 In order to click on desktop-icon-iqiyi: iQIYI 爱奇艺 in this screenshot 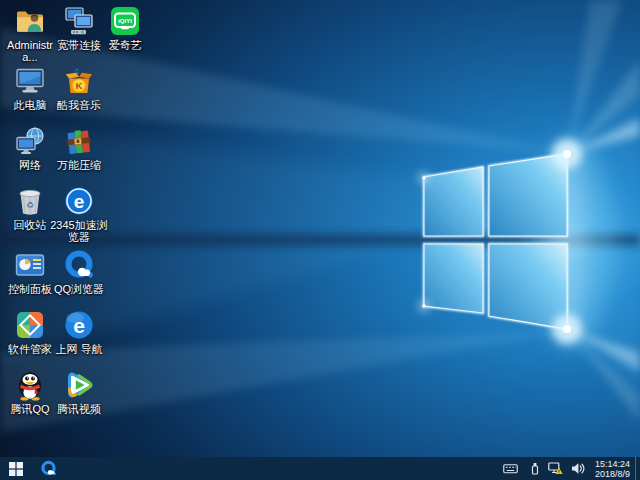, I will do `click(125, 28)`.